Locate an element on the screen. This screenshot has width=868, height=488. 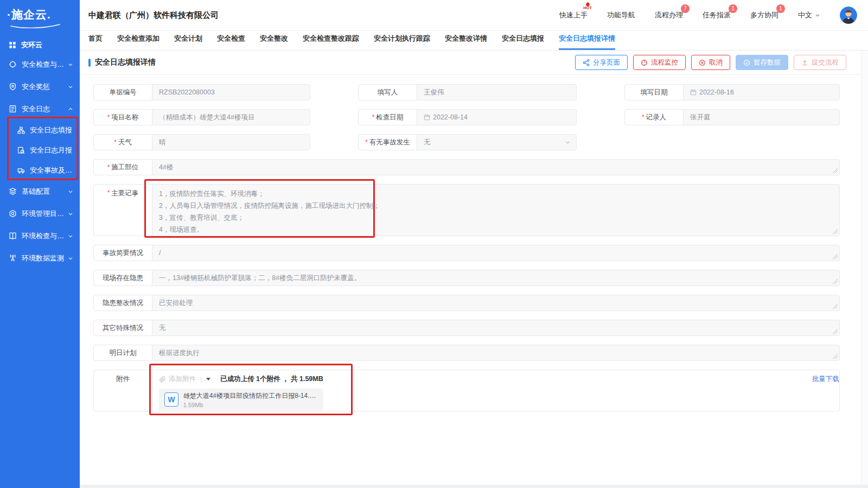
sidebar-item-safety-log-report: 安全日志填报 is located at coordinates (40, 130).